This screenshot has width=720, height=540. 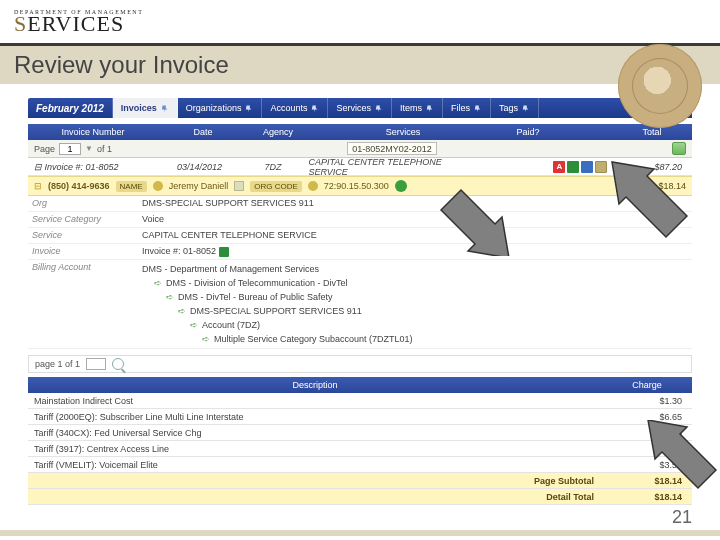 What do you see at coordinates (313, 186) in the screenshot?
I see `org-icon` at bounding box center [313, 186].